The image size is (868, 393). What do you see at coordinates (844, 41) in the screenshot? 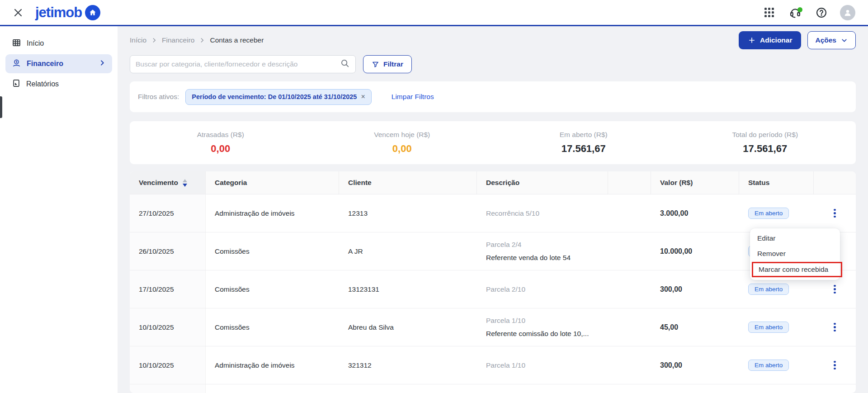
I see `chevron-down-icon` at bounding box center [844, 41].